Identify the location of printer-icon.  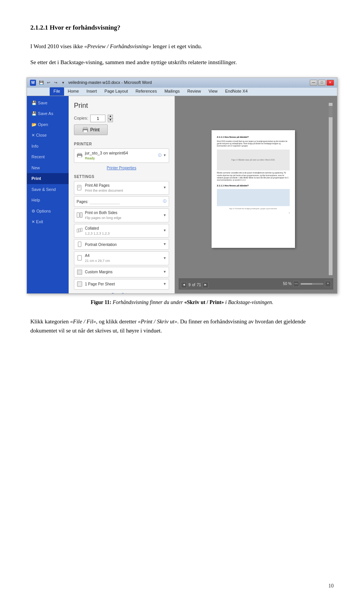
(85, 130).